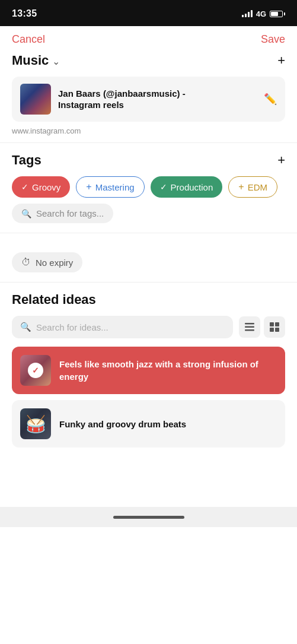  I want to click on idea-text-2: Funky and groovy drum beats, so click(168, 424).